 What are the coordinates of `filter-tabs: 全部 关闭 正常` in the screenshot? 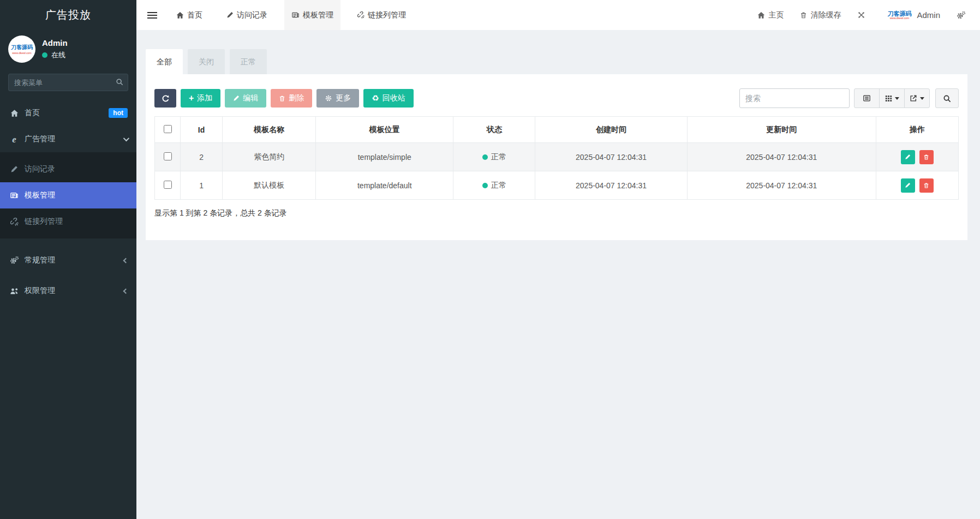 It's located at (557, 62).